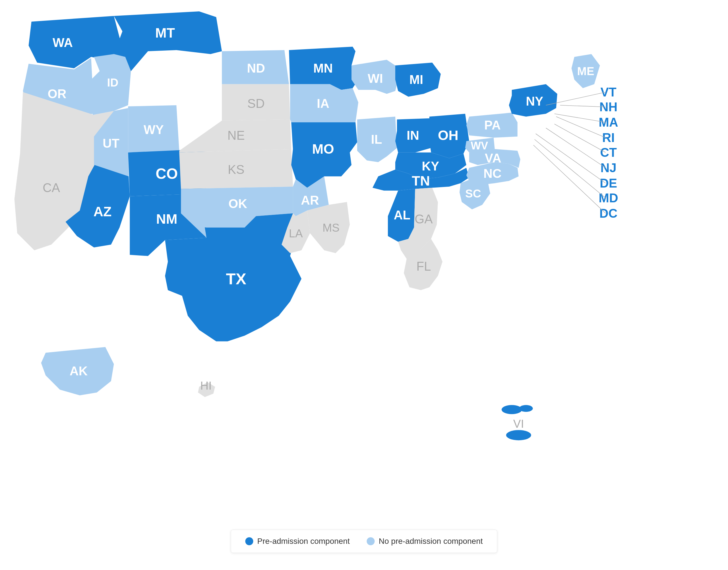 Image resolution: width=728 pixels, height=570 pixels. I want to click on label-ri: RI, so click(609, 137).